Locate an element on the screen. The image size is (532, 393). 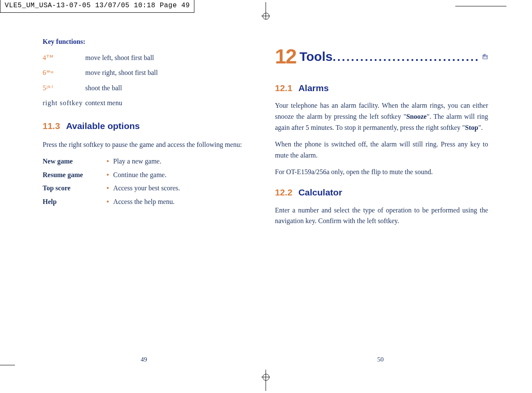
key-desc: shoot the ball is located at coordinates (104, 88).